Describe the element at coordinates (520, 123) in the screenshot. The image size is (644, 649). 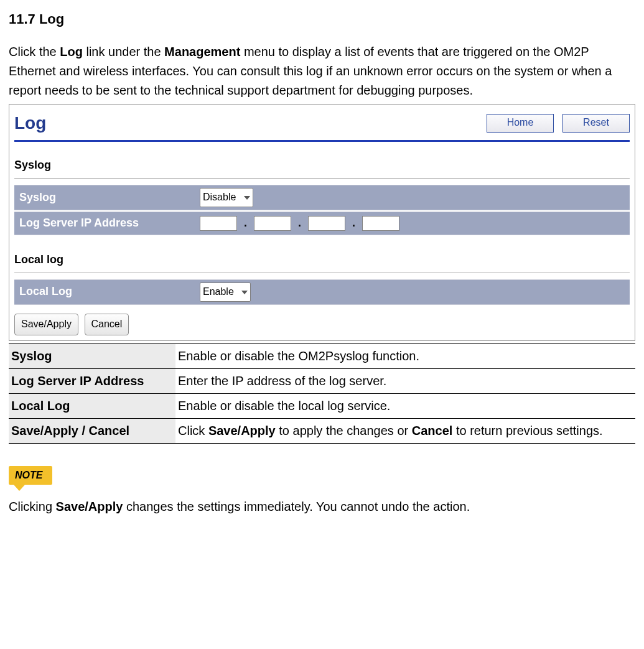
I see `home-button: Home` at that location.